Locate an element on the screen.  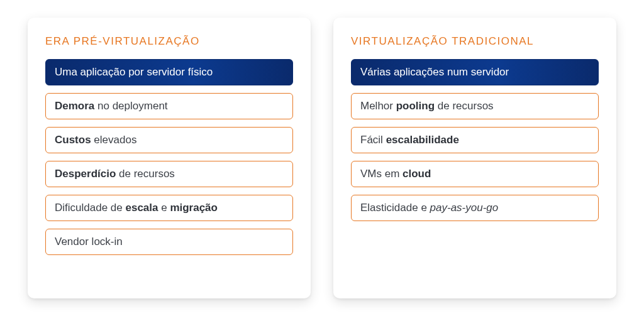
list-item: Dificuldade de escala e migração is located at coordinates (169, 208).